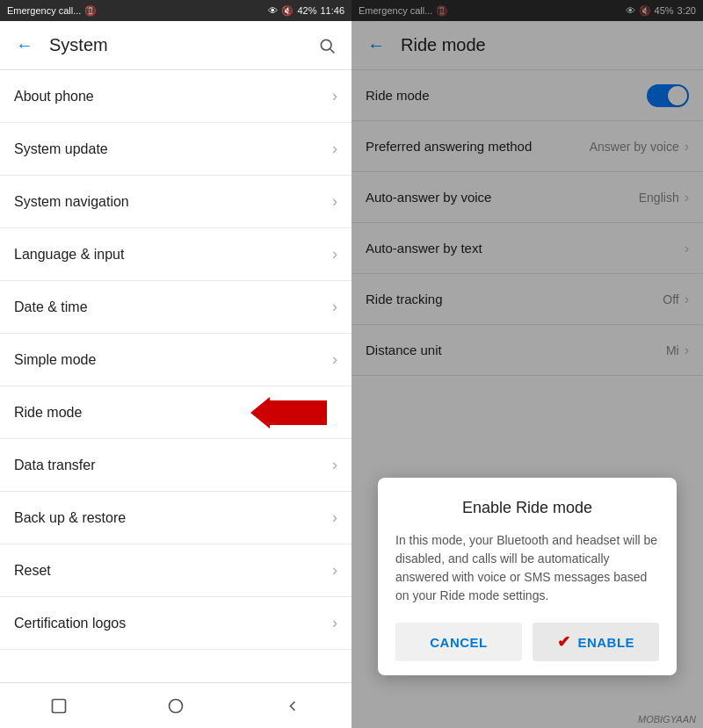 This screenshot has height=728, width=703. What do you see at coordinates (176, 149) in the screenshot?
I see `menu-item-system-update: System update ›` at bounding box center [176, 149].